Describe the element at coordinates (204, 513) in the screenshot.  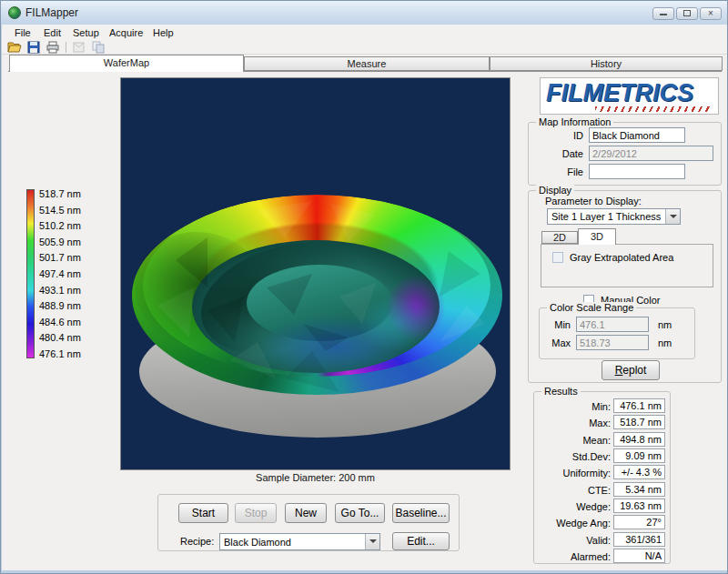
I see `start-button: Start` at that location.